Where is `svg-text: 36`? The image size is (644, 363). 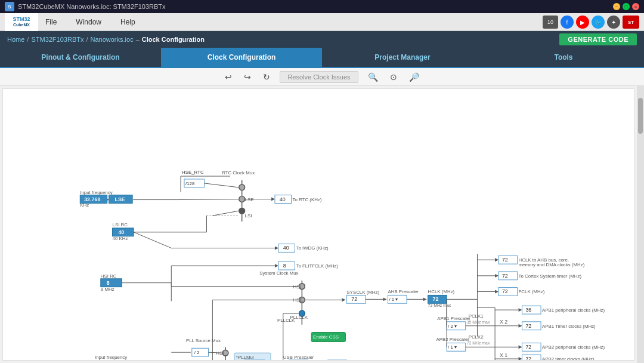 svg-text: 36 is located at coordinates (528, 310).